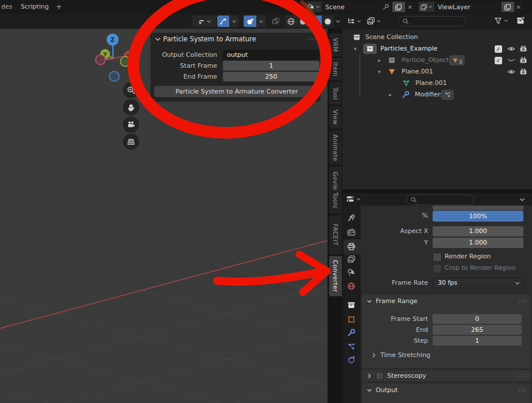  I want to click on render-region-icon, so click(276, 21).